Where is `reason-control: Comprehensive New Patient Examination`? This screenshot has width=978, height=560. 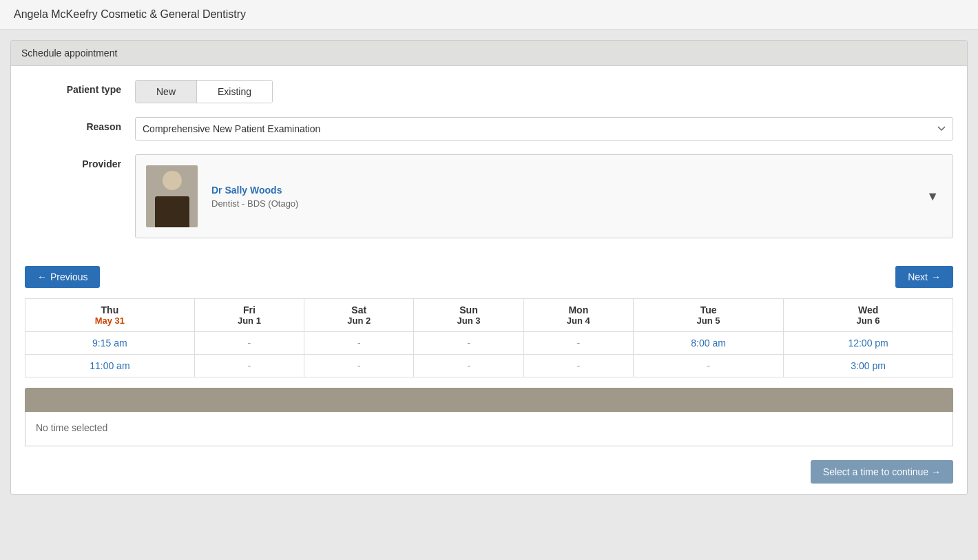 reason-control: Comprehensive New Patient Examination is located at coordinates (544, 129).